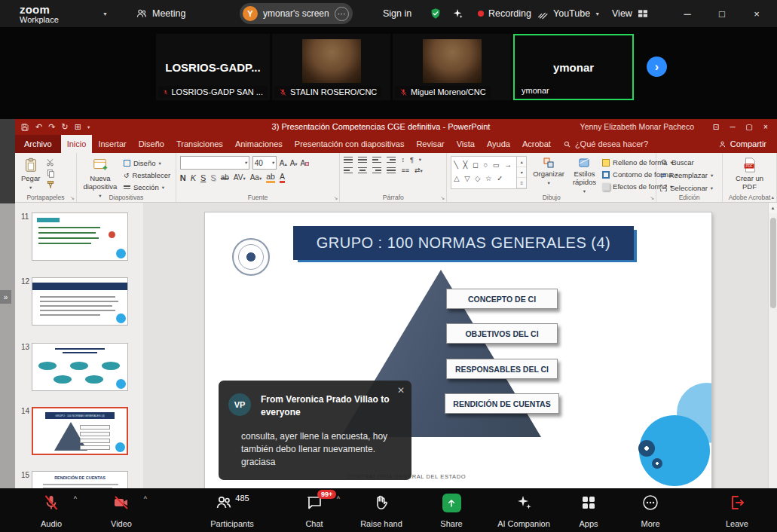 The height and width of the screenshot is (532, 777). What do you see at coordinates (183, 178) in the screenshot?
I see `bold-button: N` at bounding box center [183, 178].